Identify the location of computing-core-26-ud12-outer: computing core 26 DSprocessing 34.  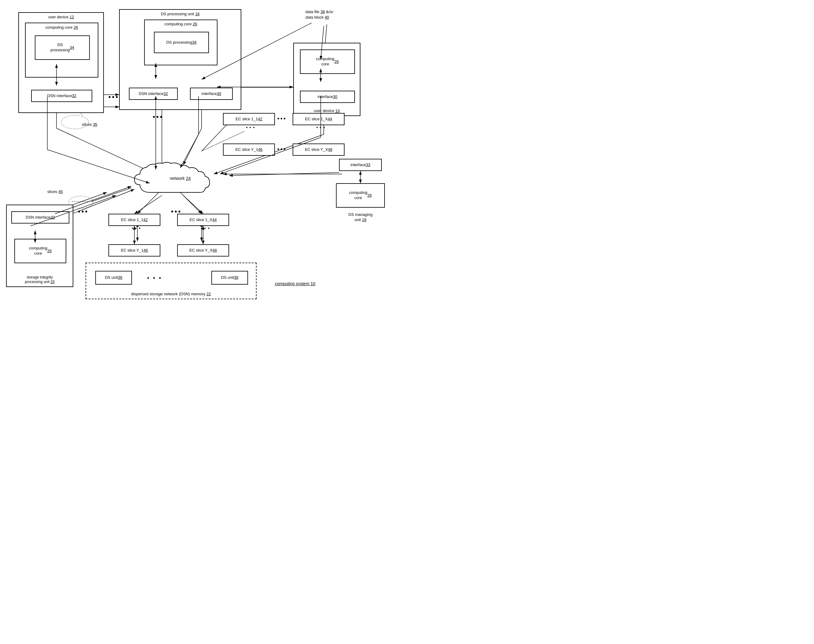
(62, 50).